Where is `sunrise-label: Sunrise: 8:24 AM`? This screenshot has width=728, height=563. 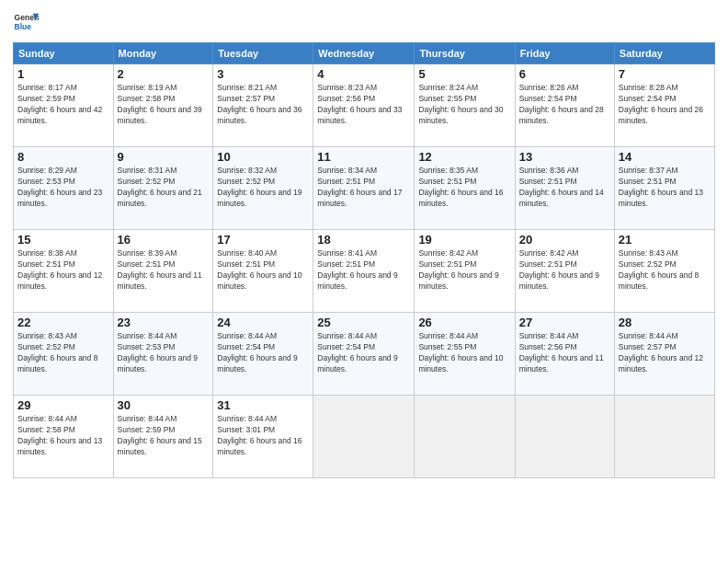
sunrise-label: Sunrise: 8:24 AM is located at coordinates (449, 87).